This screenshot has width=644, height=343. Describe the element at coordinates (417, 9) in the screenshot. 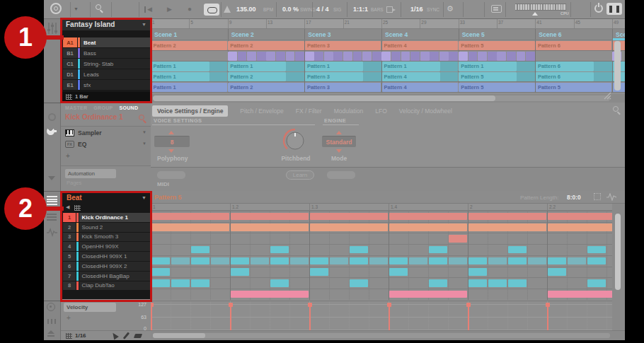

I see `quantize-value: 1/16` at that location.